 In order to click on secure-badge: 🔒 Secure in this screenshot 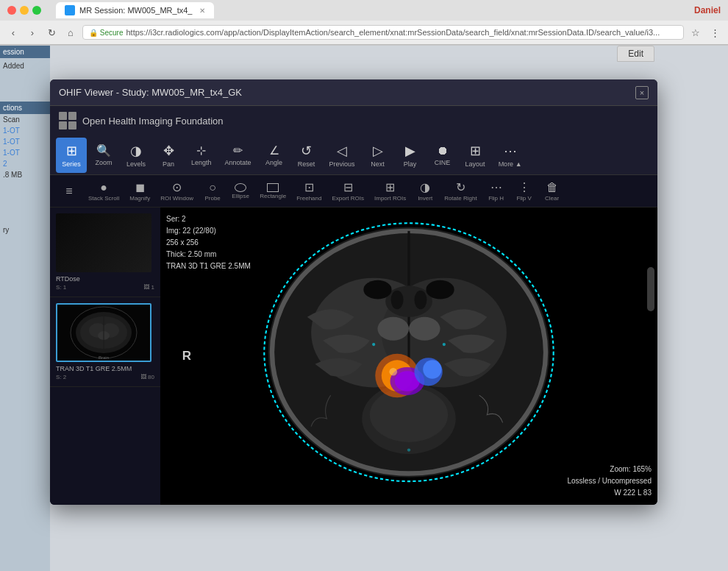, I will do `click(106, 32)`.